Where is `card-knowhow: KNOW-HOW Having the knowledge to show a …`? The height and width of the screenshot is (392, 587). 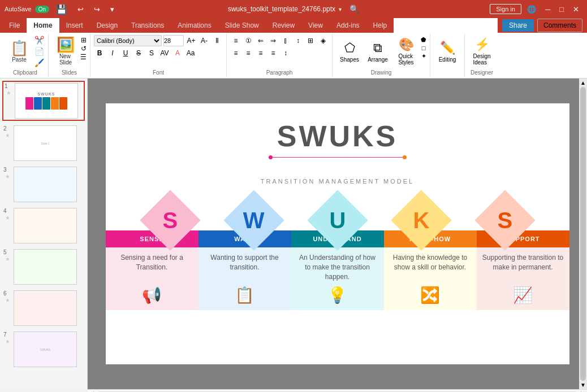 card-knowhow: KNOW-HOW Having the knowledge to show a … is located at coordinates (430, 270).